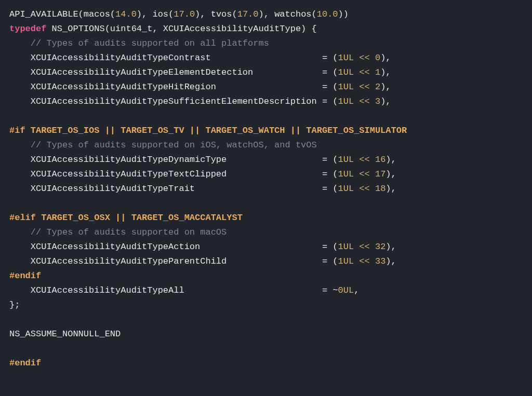 The image size is (532, 396). I want to click on enum-value: 1UL << 1, so click(360, 73).